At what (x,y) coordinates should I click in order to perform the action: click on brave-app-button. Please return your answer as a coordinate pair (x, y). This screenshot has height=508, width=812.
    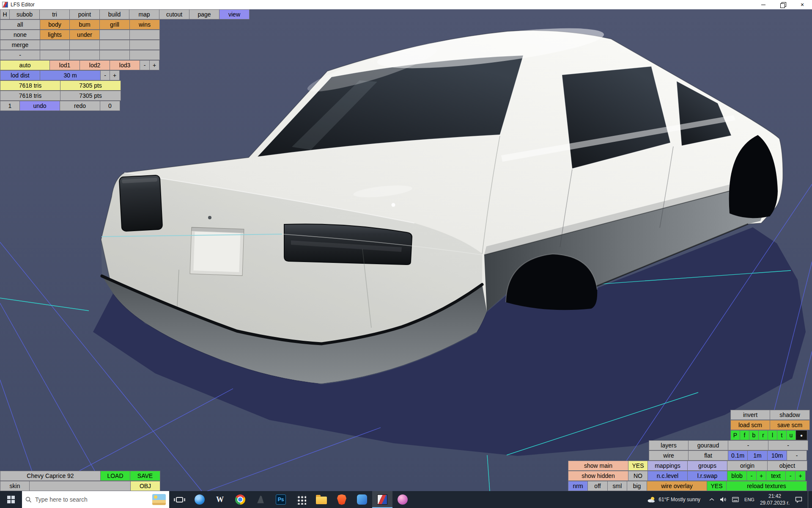
    Looking at the image, I should click on (342, 500).